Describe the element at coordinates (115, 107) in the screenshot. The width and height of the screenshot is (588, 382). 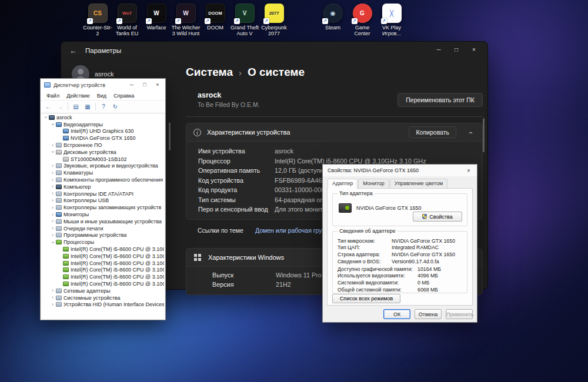
I see `scan-hardware-changes-icon: ↻` at that location.